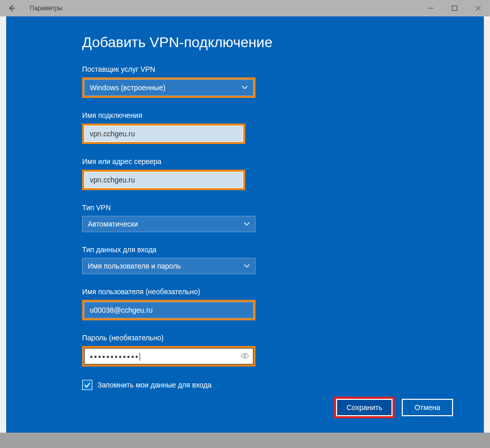  What do you see at coordinates (12, 8) in the screenshot?
I see `back-button` at bounding box center [12, 8].